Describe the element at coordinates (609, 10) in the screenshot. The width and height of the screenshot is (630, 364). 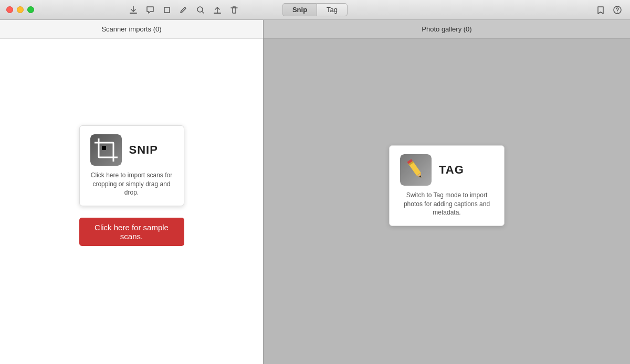
I see `toolbar-right` at that location.